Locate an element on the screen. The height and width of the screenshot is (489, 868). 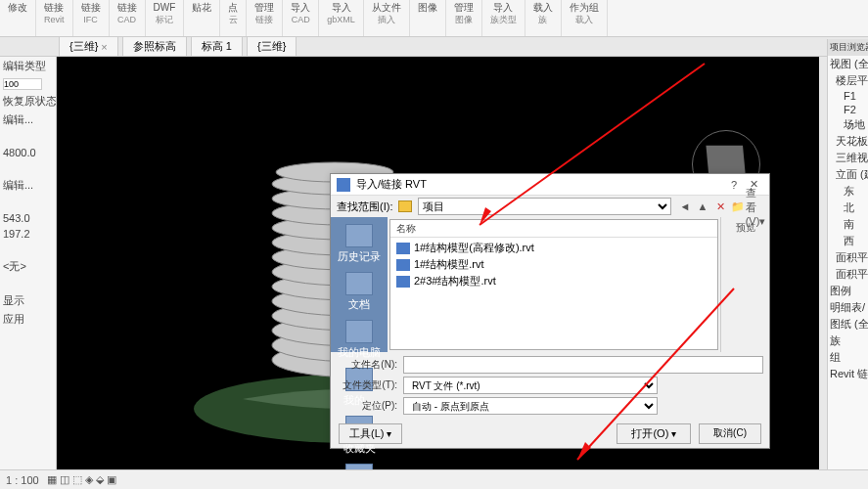
tab-0: {三维}× is located at coordinates (88, 47).